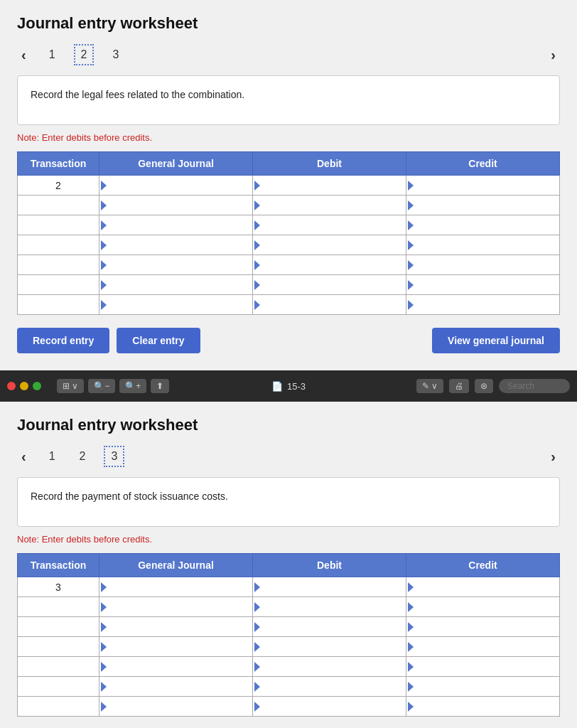  Describe the element at coordinates (296, 387) in the screenshot. I see `taskbar-filename: 15-3` at that location.